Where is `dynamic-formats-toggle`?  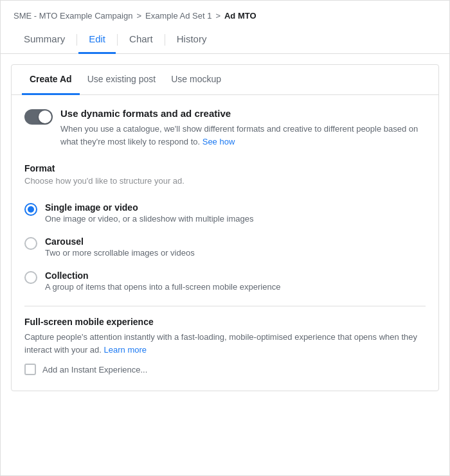
dynamic-formats-toggle is located at coordinates (39, 117).